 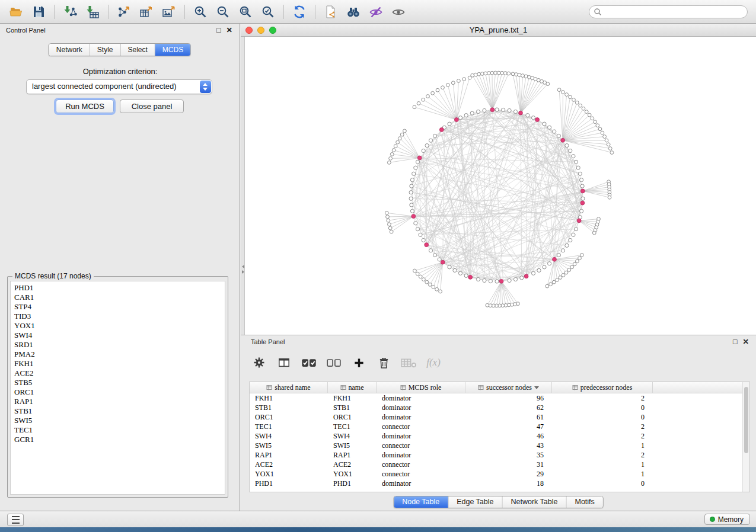 I want to click on tab-style: Style, so click(x=106, y=50).